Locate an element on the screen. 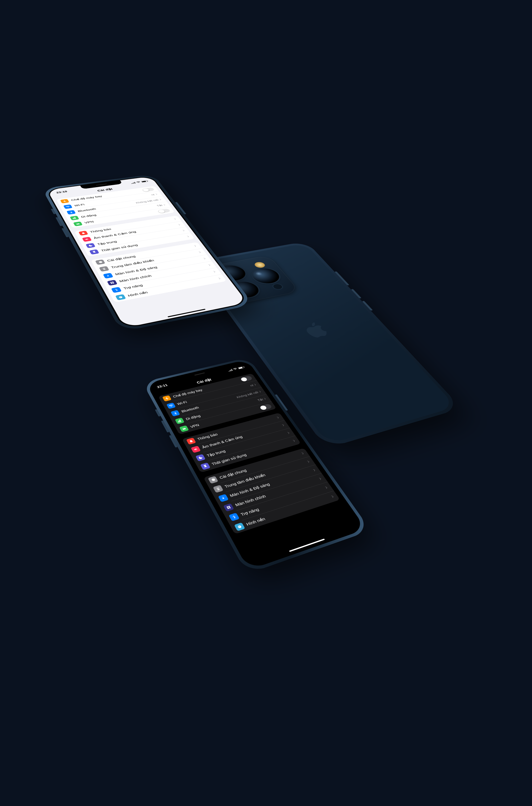  camera-lens-icon is located at coordinates (266, 276).